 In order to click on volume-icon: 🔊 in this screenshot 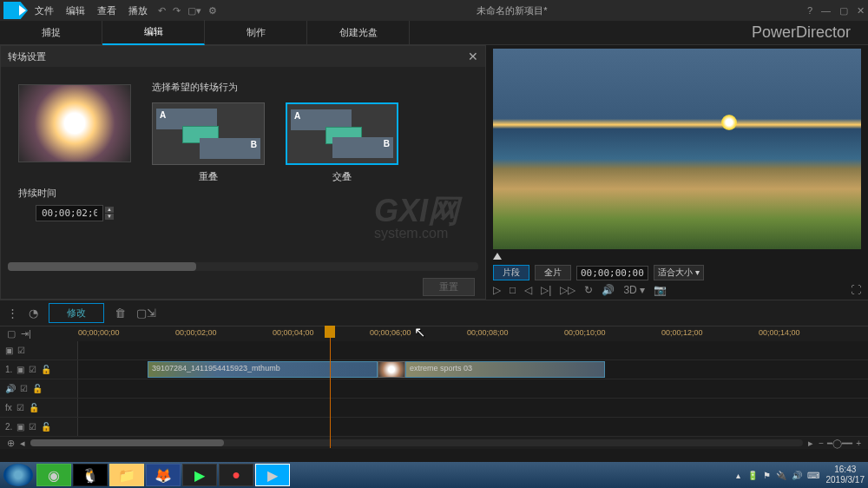, I will do `click(608, 290)`.